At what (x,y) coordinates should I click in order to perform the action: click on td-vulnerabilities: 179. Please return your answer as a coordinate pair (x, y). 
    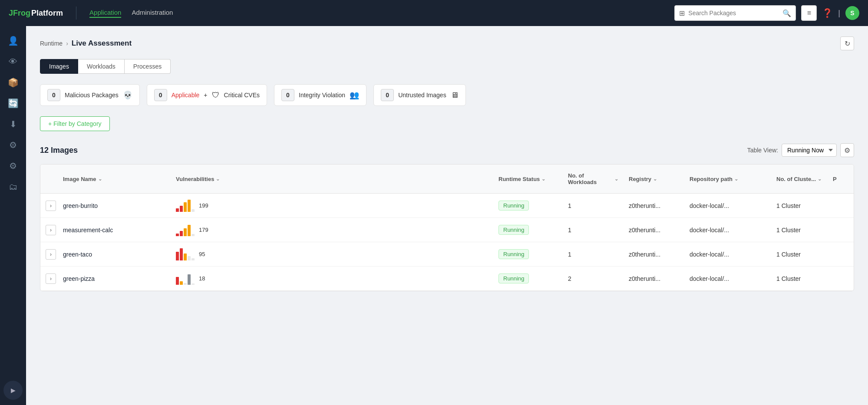
    Looking at the image, I should click on (332, 230).